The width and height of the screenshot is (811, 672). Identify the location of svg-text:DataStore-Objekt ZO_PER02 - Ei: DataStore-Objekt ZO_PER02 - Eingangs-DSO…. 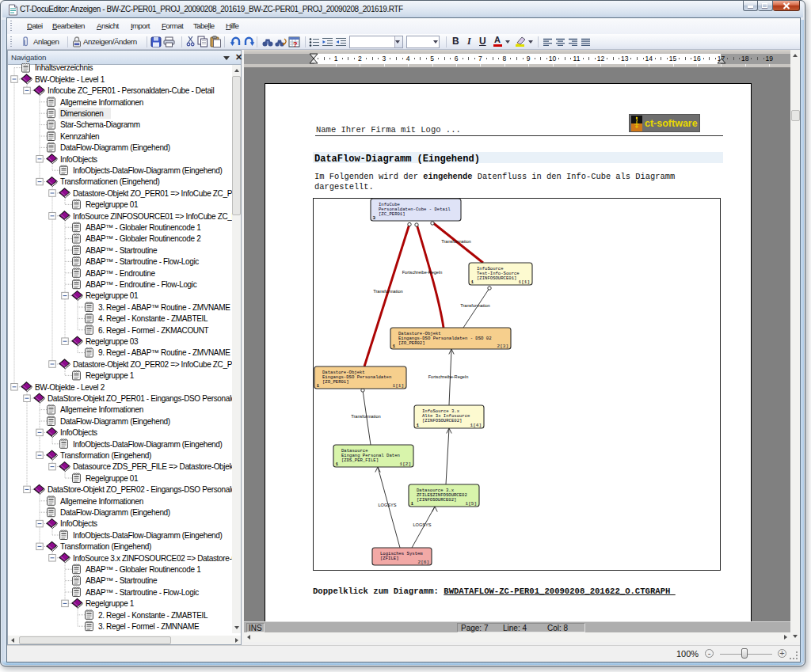
(139, 489).